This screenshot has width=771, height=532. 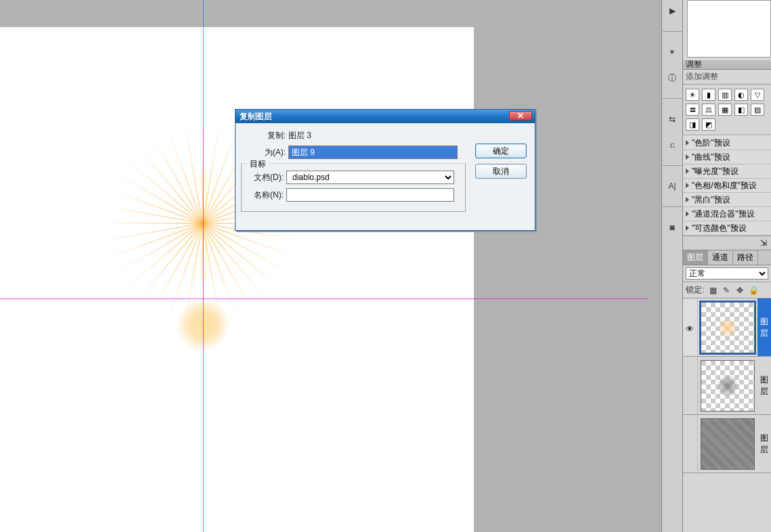 What do you see at coordinates (692, 110) in the screenshot?
I see `hue-icon: 〓` at bounding box center [692, 110].